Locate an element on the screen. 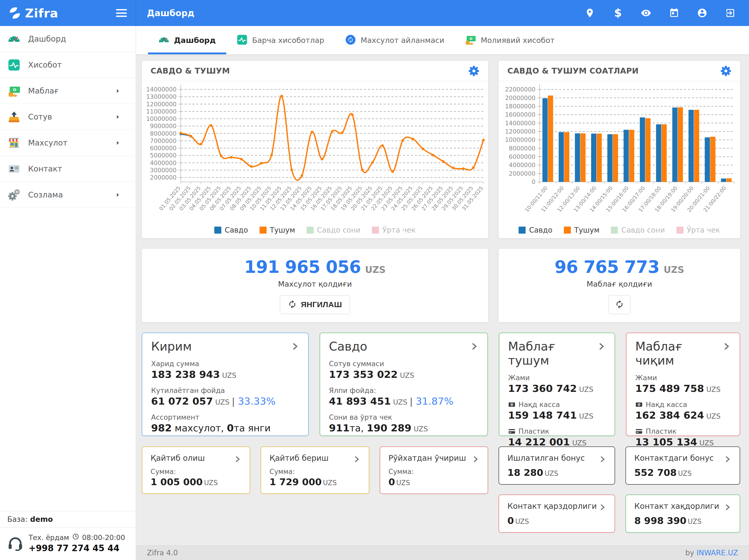 This screenshot has width=749, height=560. tray-icon is located at coordinates (14, 117).